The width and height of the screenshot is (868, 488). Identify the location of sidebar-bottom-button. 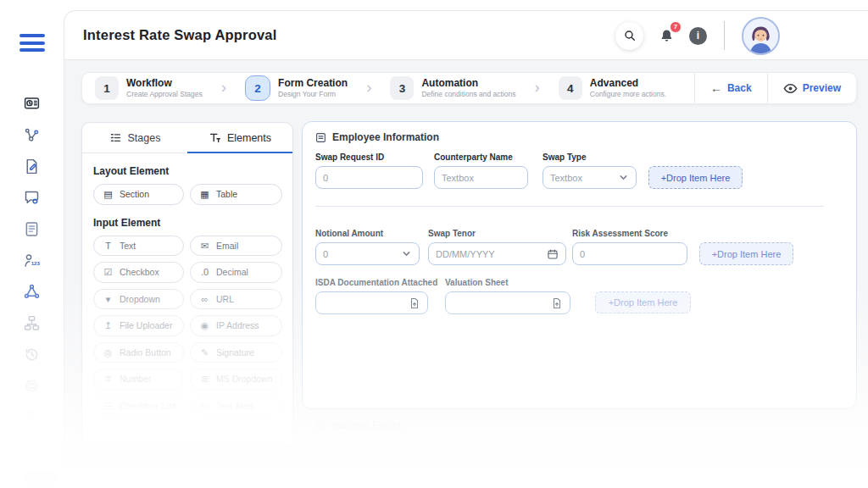
(41, 480).